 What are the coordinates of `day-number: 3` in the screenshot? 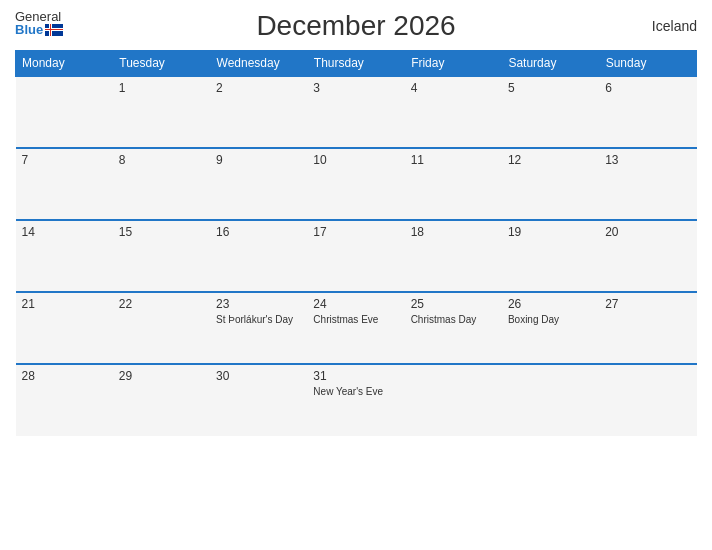 It's located at (356, 88).